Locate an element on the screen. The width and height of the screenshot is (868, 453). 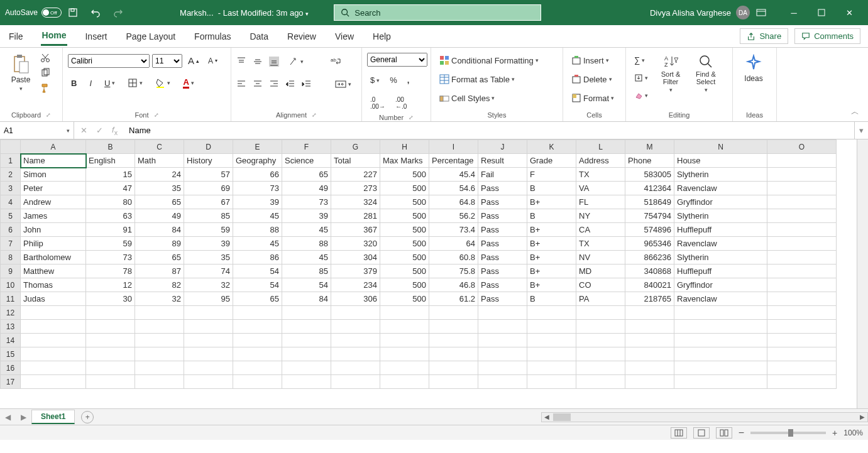
cell: Max Marks is located at coordinates (405, 161).